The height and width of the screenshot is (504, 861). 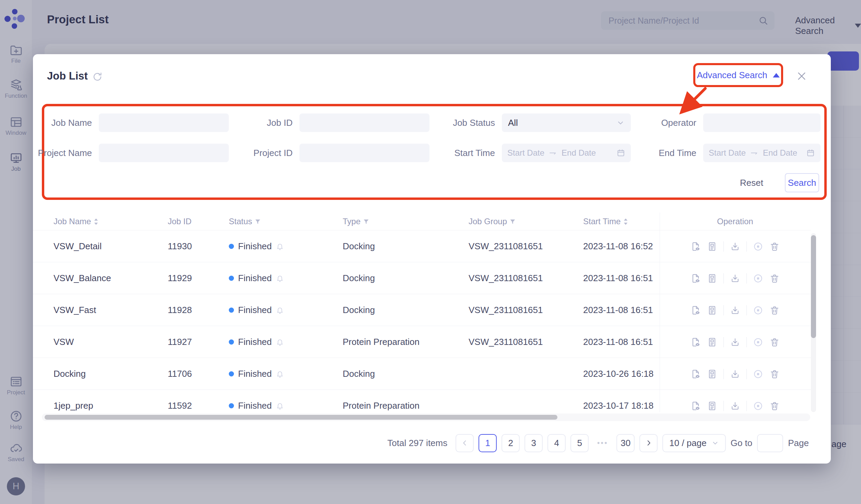 What do you see at coordinates (732, 75) in the screenshot?
I see `advanced-search-toggle: Advanced Search` at bounding box center [732, 75].